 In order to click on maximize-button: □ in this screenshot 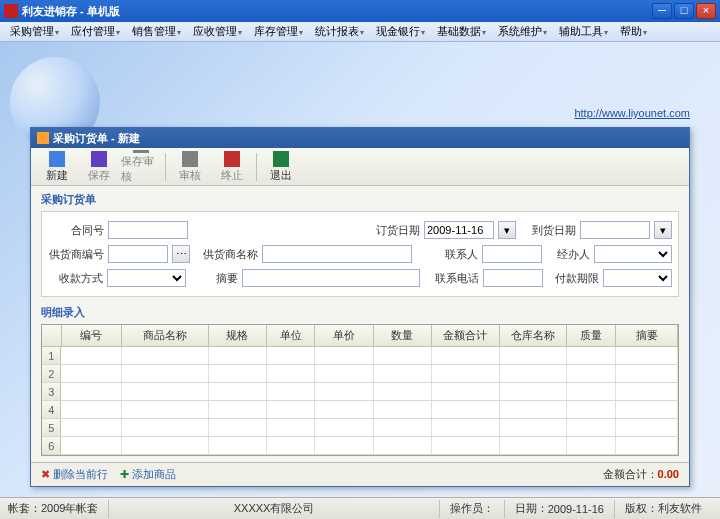, I will do `click(684, 11)`.